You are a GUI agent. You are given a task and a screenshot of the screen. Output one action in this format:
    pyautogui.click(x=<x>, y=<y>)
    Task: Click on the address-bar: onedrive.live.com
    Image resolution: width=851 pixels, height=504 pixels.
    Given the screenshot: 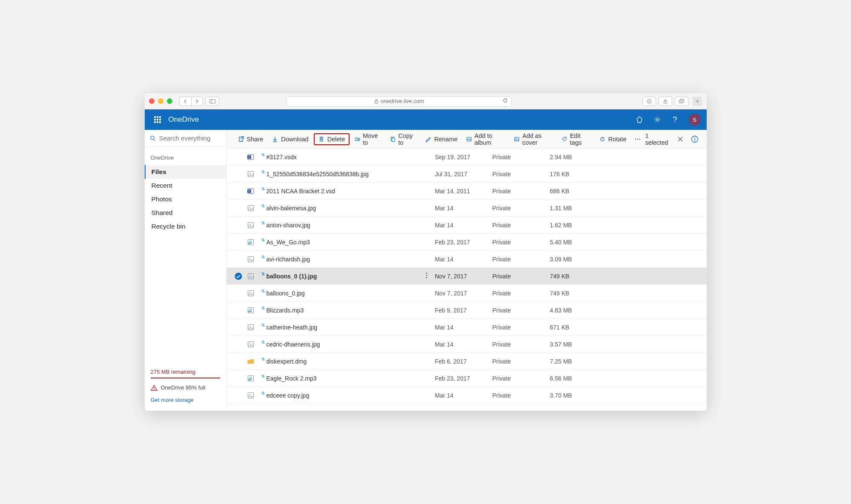 What is the action you would take?
    pyautogui.click(x=399, y=101)
    